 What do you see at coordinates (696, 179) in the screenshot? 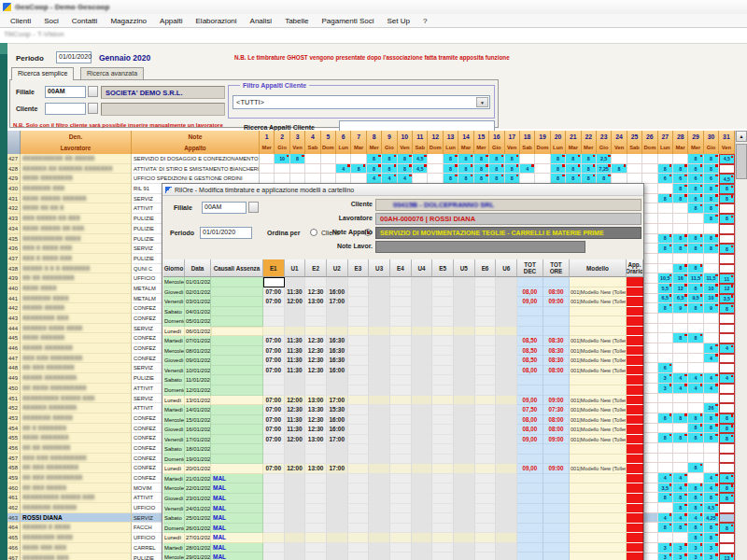
I see `day-cell: 6` at bounding box center [696, 179].